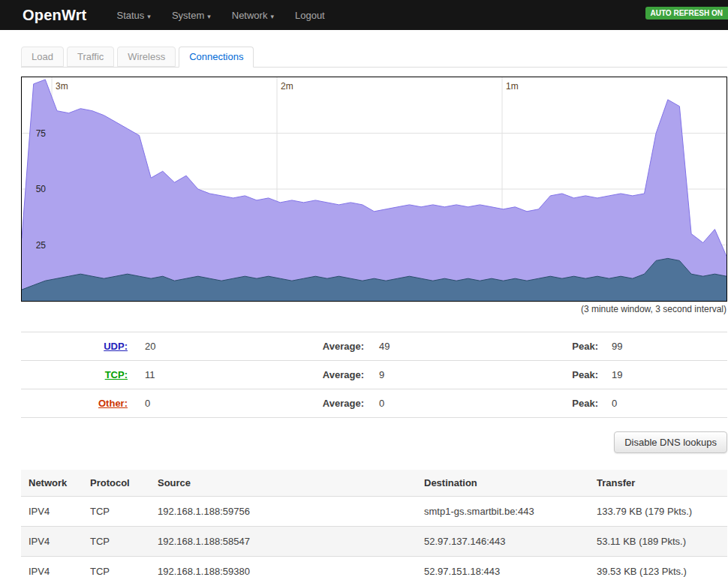 Image resolution: width=728 pixels, height=577 pixels. Describe the element at coordinates (663, 347) in the screenshot. I see `udp-peak-value: 99` at that location.